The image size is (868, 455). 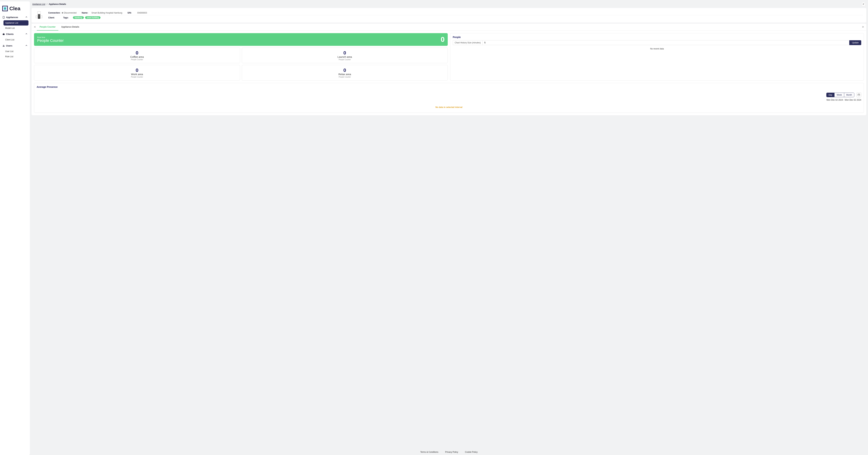 What do you see at coordinates (449, 27) in the screenshot?
I see `tab-bar: People Counter Appliance Details` at bounding box center [449, 27].